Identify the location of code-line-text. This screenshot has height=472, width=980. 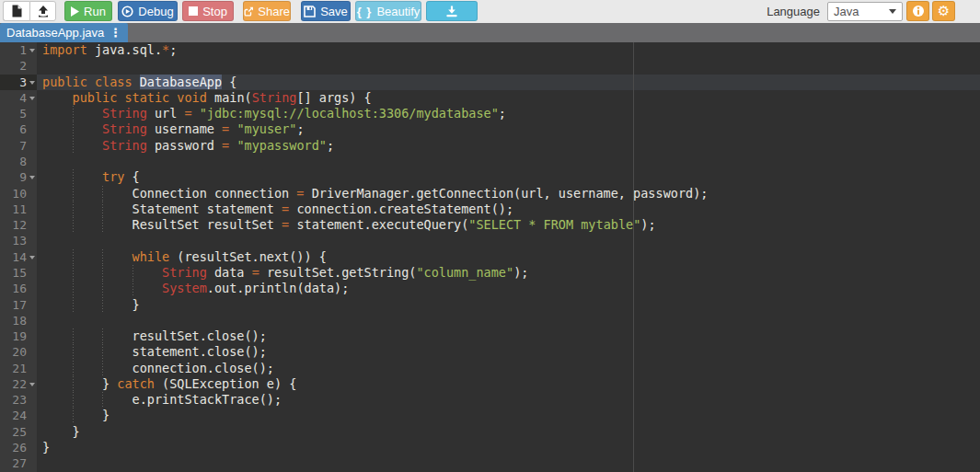
(508, 320).